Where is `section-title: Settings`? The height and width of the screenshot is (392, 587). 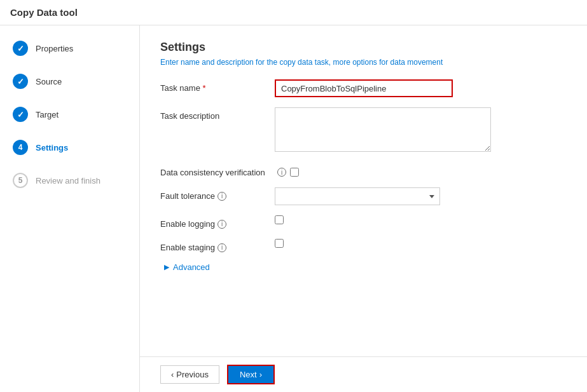 section-title: Settings is located at coordinates (364, 47).